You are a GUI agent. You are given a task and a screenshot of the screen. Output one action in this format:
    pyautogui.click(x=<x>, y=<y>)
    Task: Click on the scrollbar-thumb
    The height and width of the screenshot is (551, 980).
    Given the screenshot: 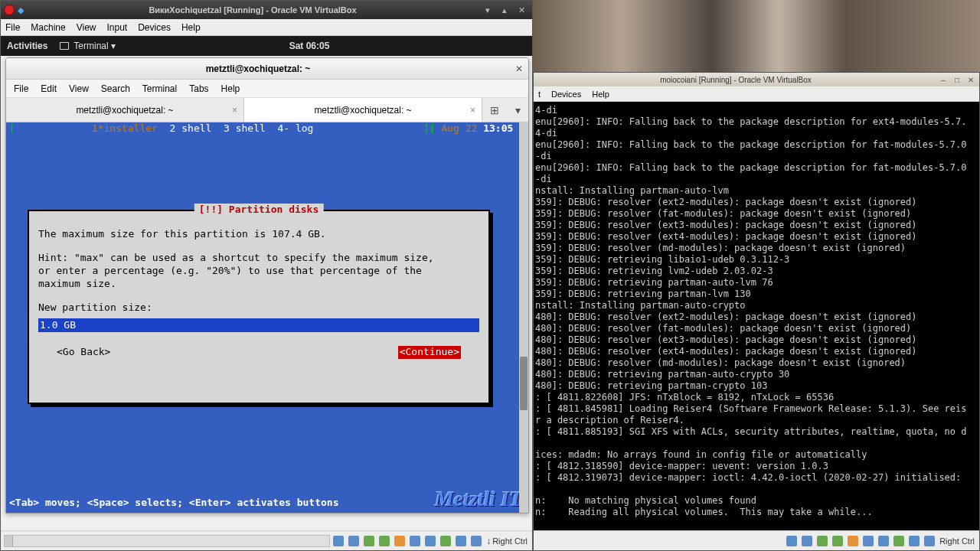 What is the action you would take?
    pyautogui.click(x=524, y=383)
    